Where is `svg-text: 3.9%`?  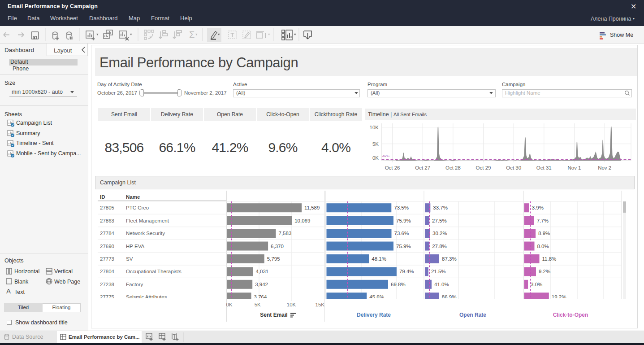 svg-text: 3.9% is located at coordinates (538, 208).